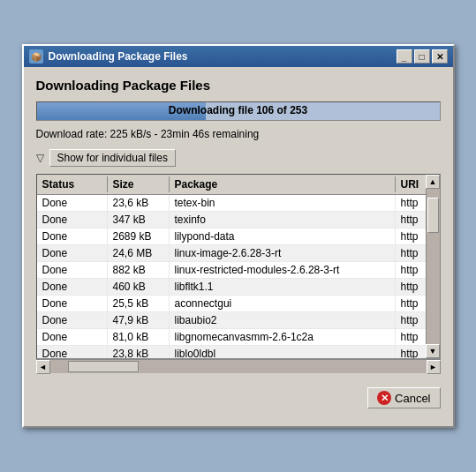 Image resolution: width=476 pixels, height=472 pixels. What do you see at coordinates (404, 398) in the screenshot?
I see `cancel-button: ✕ Cancel` at bounding box center [404, 398].